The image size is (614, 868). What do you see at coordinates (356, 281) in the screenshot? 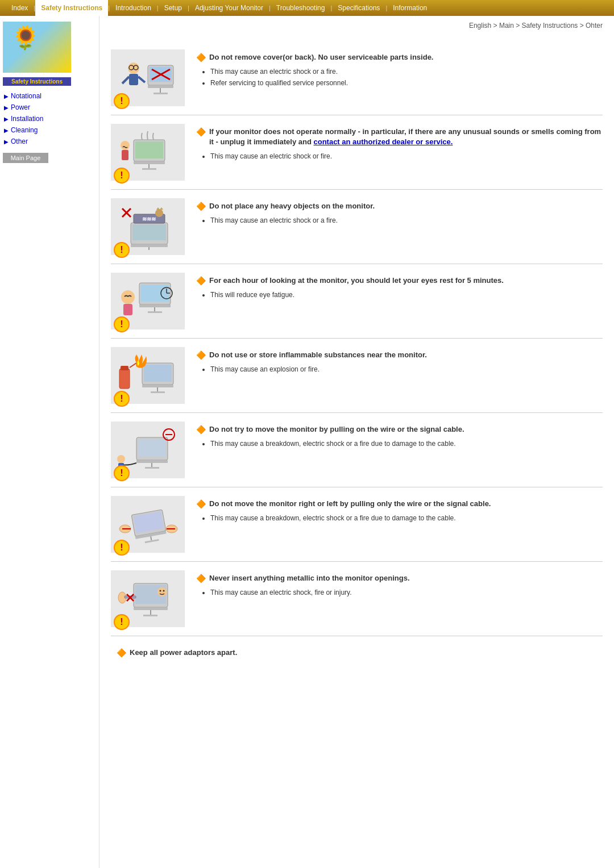
I see `instruction-heading-4: For each hour of looking at the monitor,…` at bounding box center [356, 281].